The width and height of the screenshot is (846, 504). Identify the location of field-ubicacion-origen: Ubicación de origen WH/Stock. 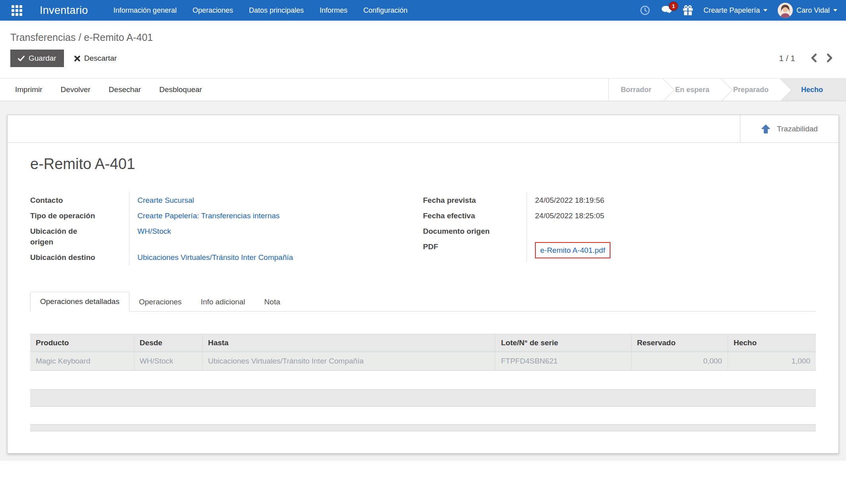
(226, 237).